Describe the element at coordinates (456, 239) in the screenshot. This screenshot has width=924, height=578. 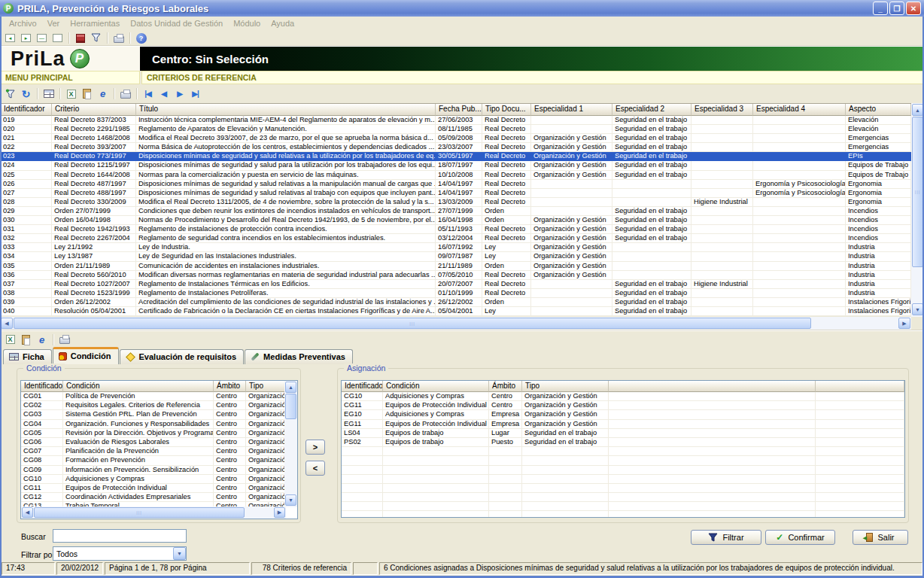
I see `table-row: 032Real Decreto 2267/2004Reglamento de s…` at that location.